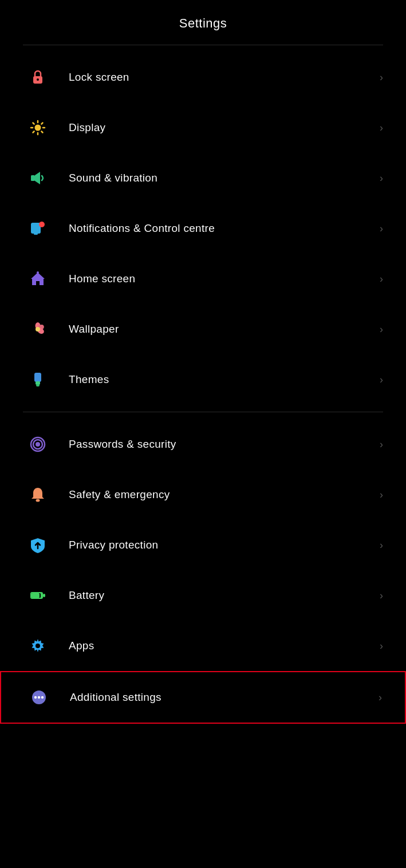 This screenshot has height=868, width=406. Describe the element at coordinates (203, 646) in the screenshot. I see `settings-item-apps: Apps›` at that location.